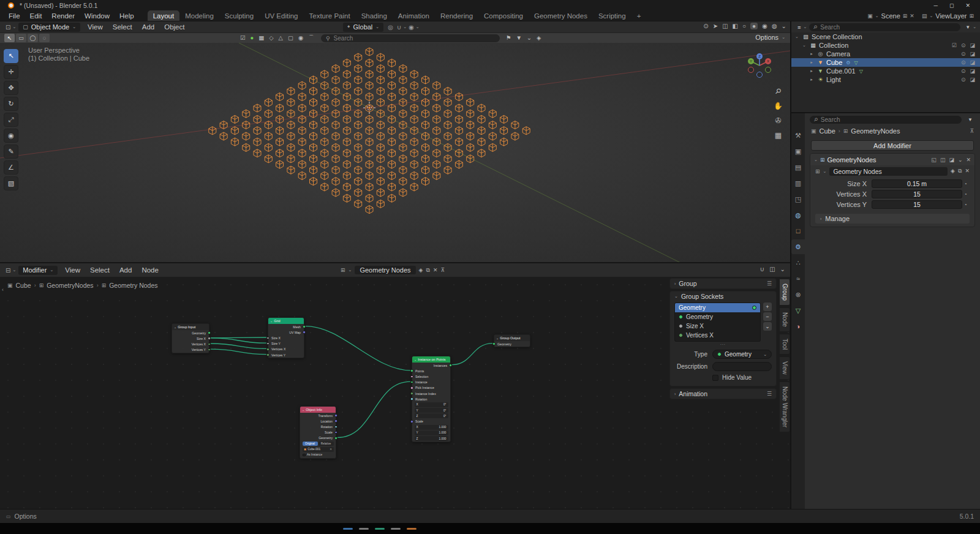 The image size is (980, 534). I want to click on collapse-arrow-icon: ⌄, so click(271, 321).